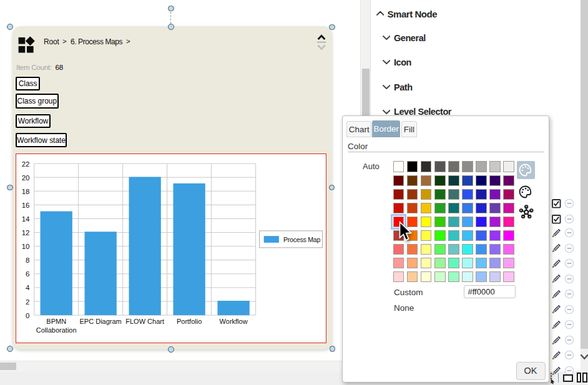 The image size is (588, 385). What do you see at coordinates (25, 233) in the screenshot?
I see `svg-text: 12` at bounding box center [25, 233].